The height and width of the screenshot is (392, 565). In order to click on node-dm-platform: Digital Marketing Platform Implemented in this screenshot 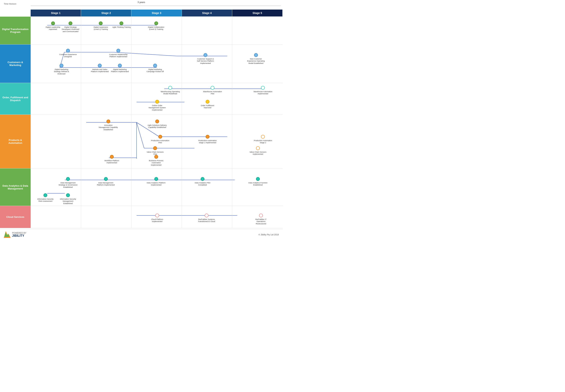, I will do `click(120, 68)`.